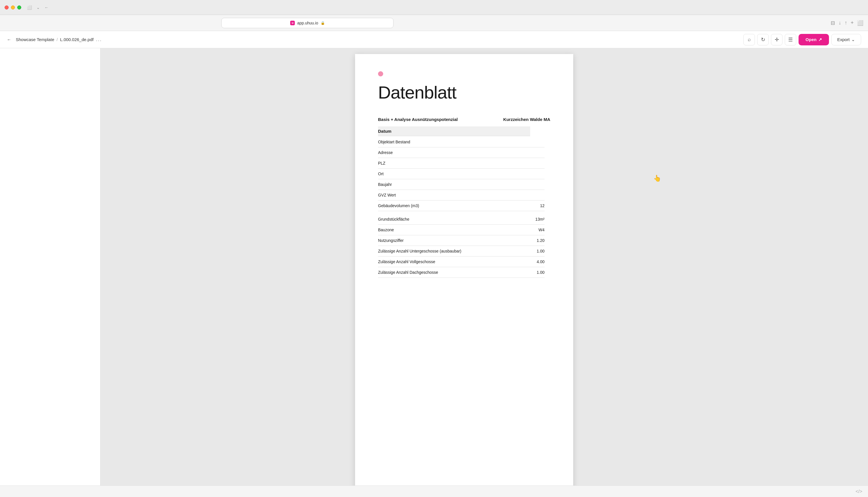 The height and width of the screenshot is (497, 868). Describe the element at coordinates (541, 251) in the screenshot. I see `row-value-10: 1.00` at that location.